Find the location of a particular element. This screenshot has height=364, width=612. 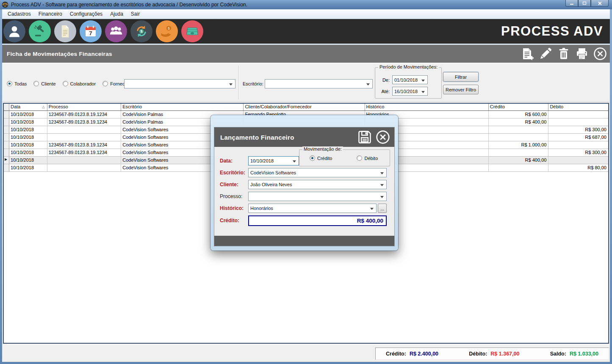

financial-cycle-icon: $ is located at coordinates (141, 31).